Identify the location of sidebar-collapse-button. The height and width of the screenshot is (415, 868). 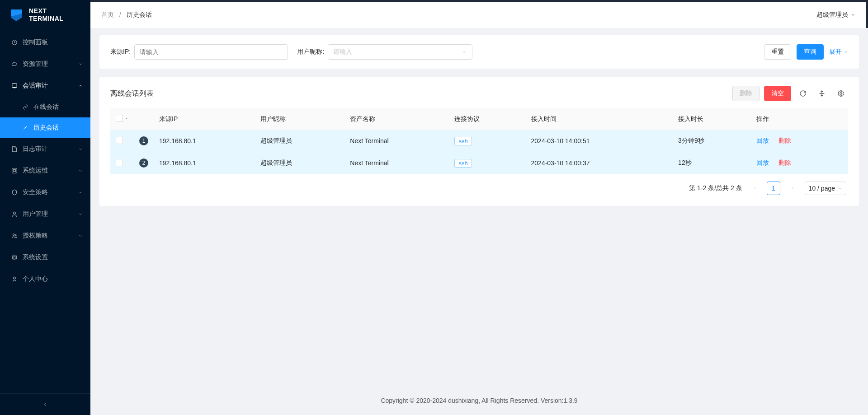
(45, 404).